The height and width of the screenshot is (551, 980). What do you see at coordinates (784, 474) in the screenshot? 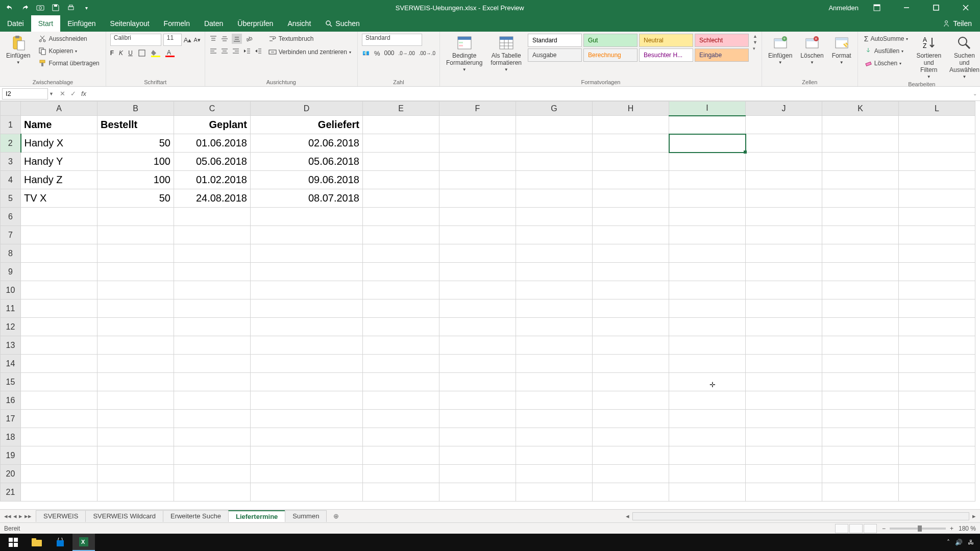
I see `cell-J20` at bounding box center [784, 474].